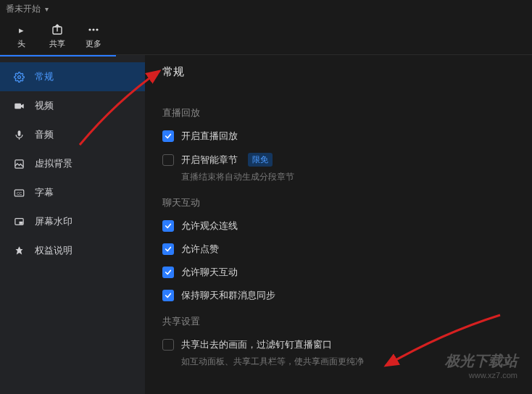 This screenshot has height=394, width=532. What do you see at coordinates (19, 193) in the screenshot?
I see `cc-icon: CC` at bounding box center [19, 193].